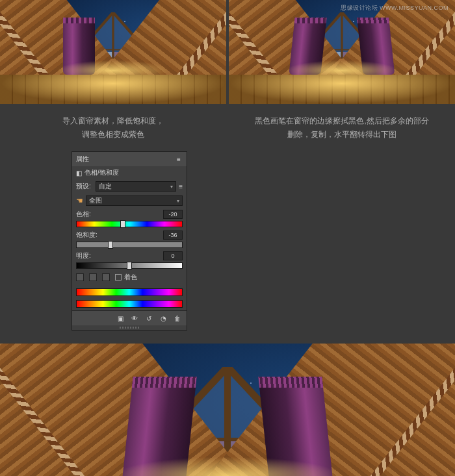 Image resolution: width=455 pixels, height=476 pixels. I want to click on caption-left: 导入窗帘素材，降低饱和度， 调整色相变成紫色, so click(113, 127).